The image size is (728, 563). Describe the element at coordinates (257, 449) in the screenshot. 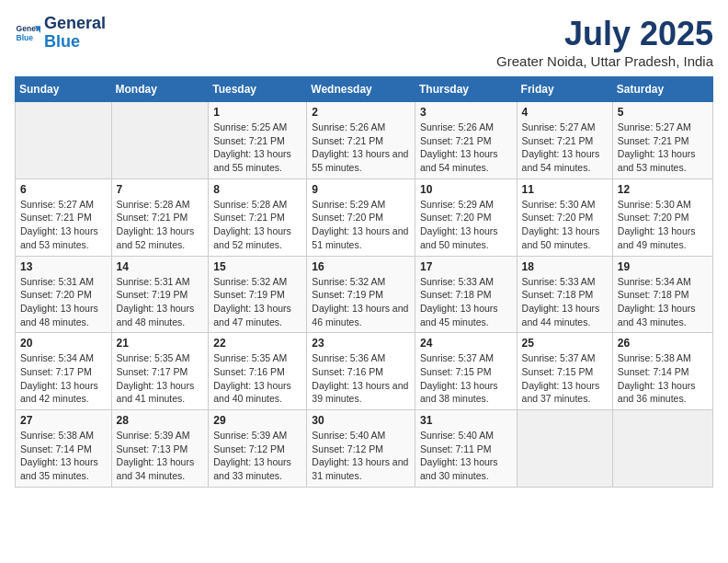

I see `calendar-day-cell: 29Sunrise: 5:39 AM Sunset: 7:12 PM Dayli…` at that location.